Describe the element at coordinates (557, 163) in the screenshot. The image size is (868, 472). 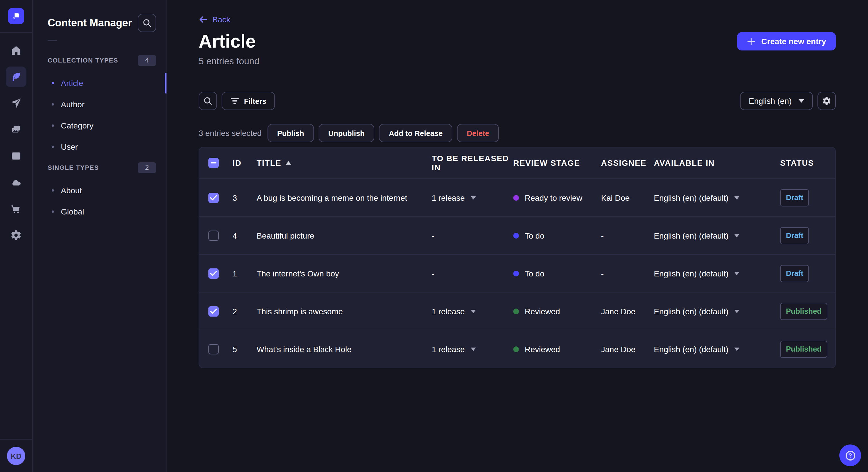
I see `column-header-review-stage: REVIEW STAGE` at that location.